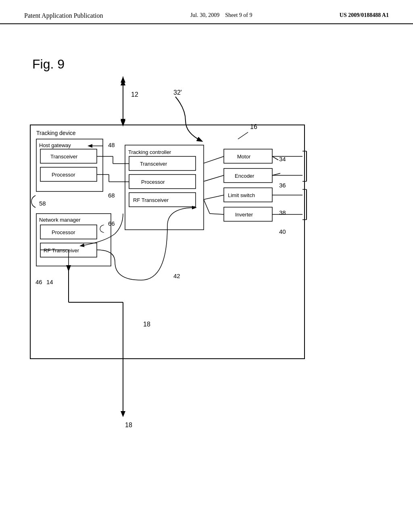  Describe the element at coordinates (129, 425) in the screenshot. I see `ref-18b: 18` at that location.